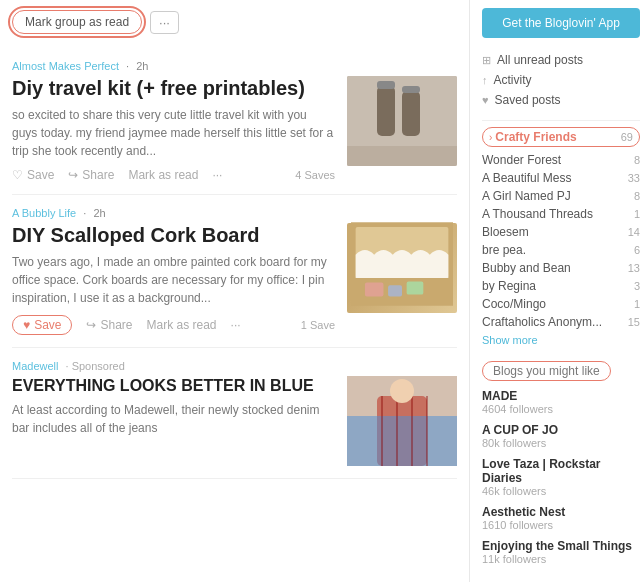  Describe the element at coordinates (561, 340) in the screenshot. I see `show-more-button: Show more` at that location.